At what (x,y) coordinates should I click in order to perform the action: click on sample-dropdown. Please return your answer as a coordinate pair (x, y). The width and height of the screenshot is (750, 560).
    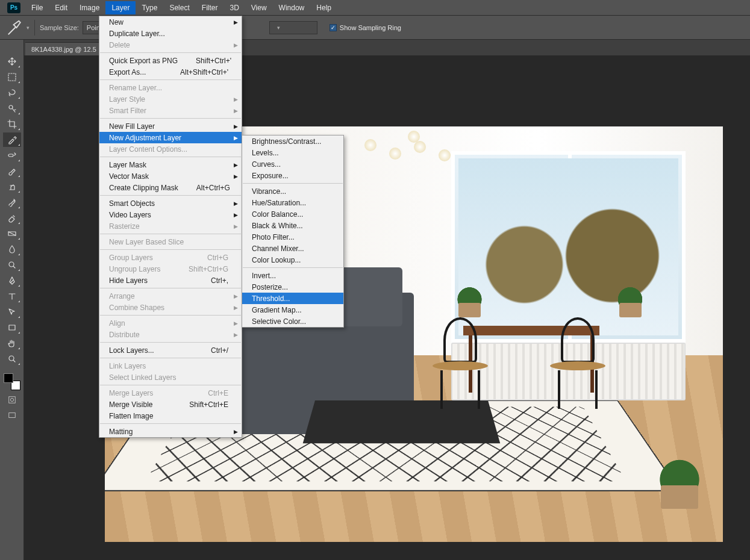
    Looking at the image, I should click on (293, 28).